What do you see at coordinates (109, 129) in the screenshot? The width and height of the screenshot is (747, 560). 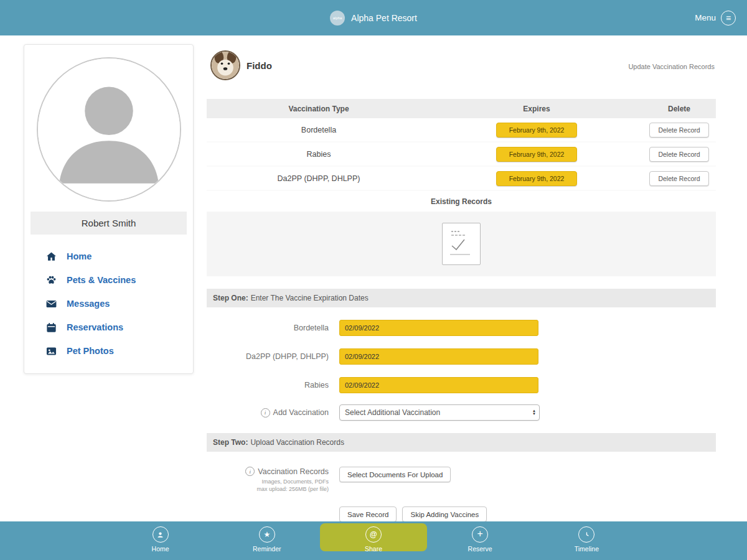 I see `user-avatar` at bounding box center [109, 129].